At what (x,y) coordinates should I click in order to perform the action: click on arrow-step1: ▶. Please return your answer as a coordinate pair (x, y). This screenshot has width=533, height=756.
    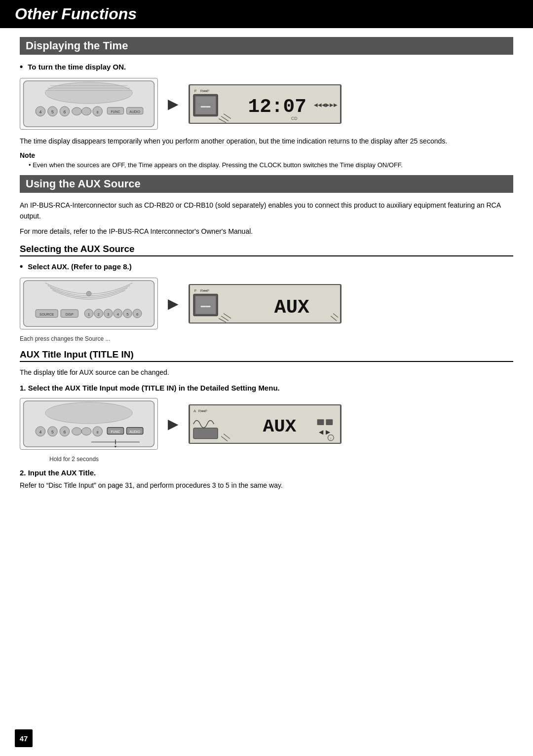
    Looking at the image, I should click on (173, 424).